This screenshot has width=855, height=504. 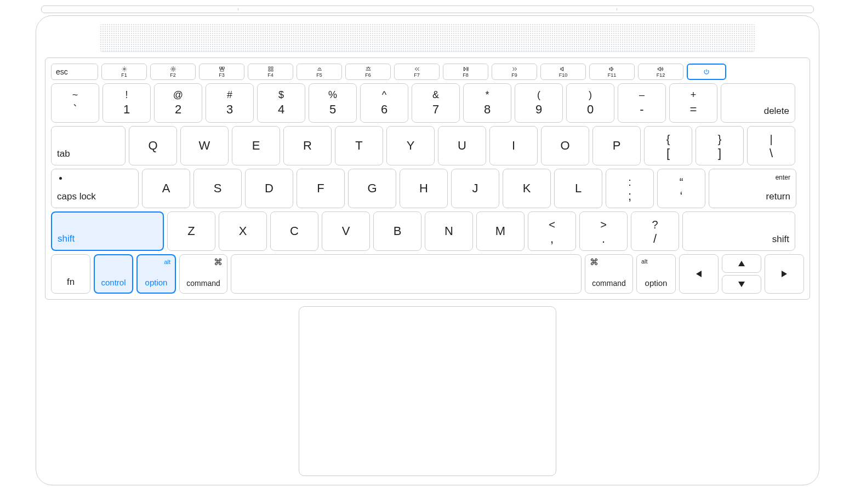 What do you see at coordinates (475, 188) in the screenshot?
I see `j-key: J` at bounding box center [475, 188].